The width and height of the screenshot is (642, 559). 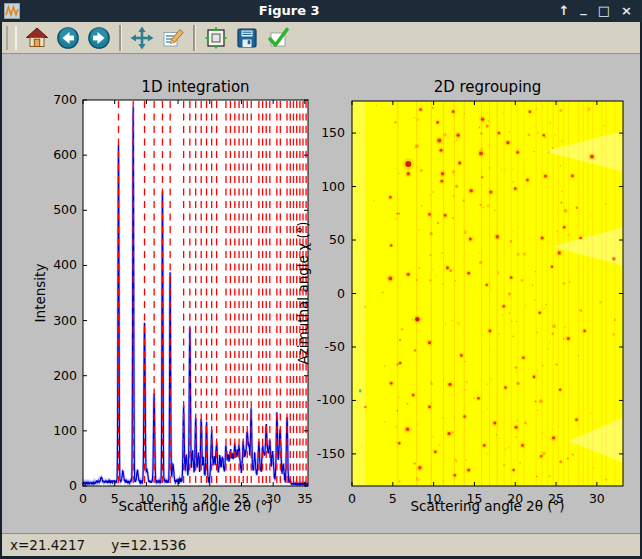 What do you see at coordinates (37, 38) in the screenshot?
I see `house-icon` at bounding box center [37, 38].